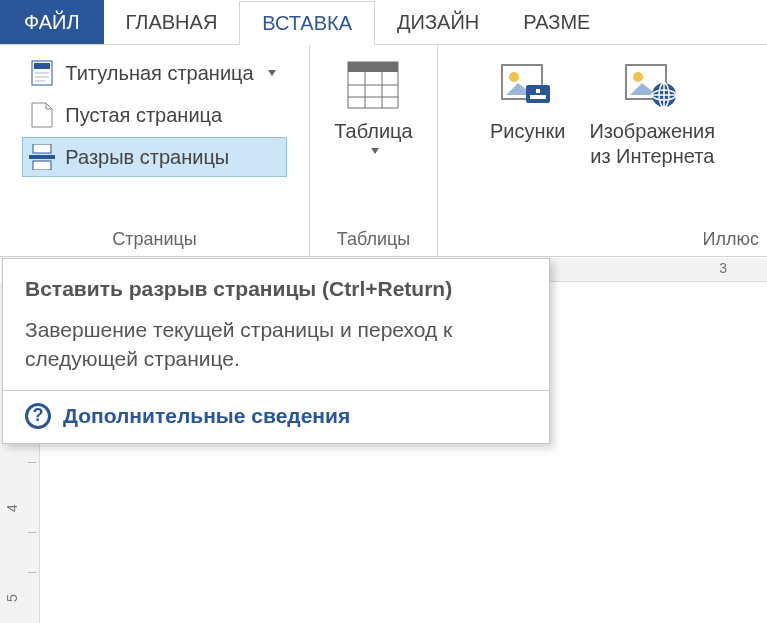 This screenshot has width=767, height=623. I want to click on page-break-button: Разрыв страницы, so click(154, 157).